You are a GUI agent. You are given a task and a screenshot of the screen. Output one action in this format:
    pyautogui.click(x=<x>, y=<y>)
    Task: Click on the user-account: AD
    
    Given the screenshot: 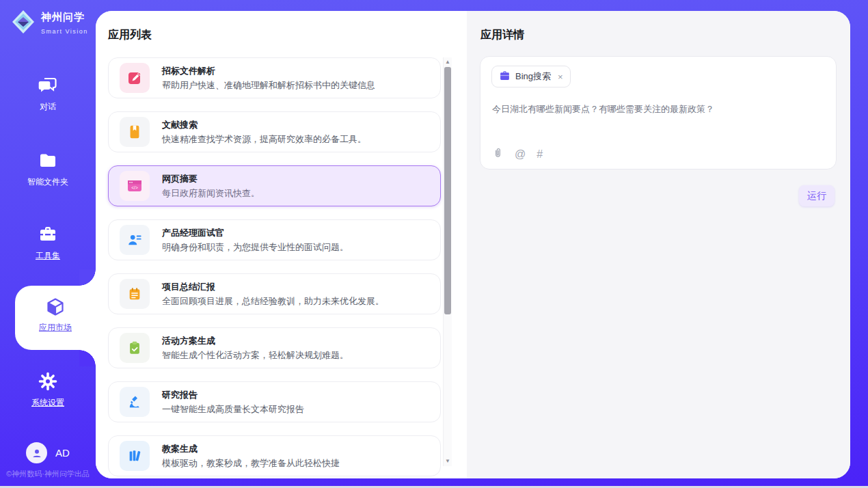 What is the action you would take?
    pyautogui.click(x=48, y=452)
    